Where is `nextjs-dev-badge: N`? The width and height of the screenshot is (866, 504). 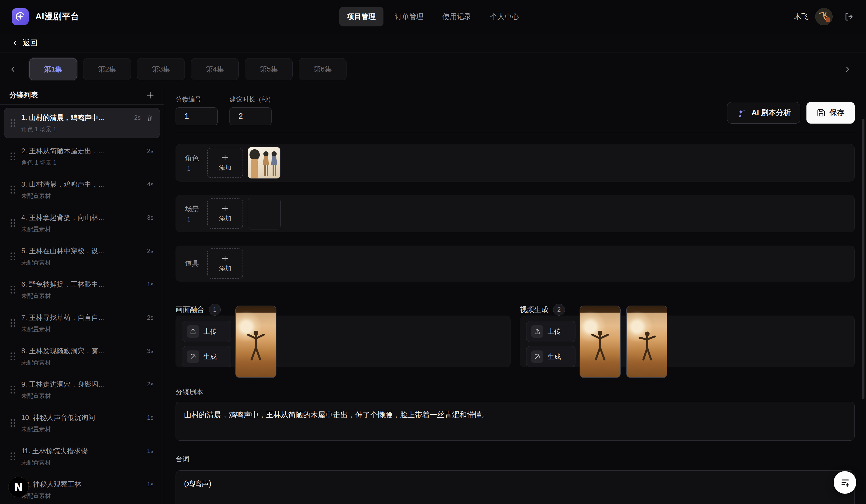
nextjs-dev-badge: N is located at coordinates (19, 487).